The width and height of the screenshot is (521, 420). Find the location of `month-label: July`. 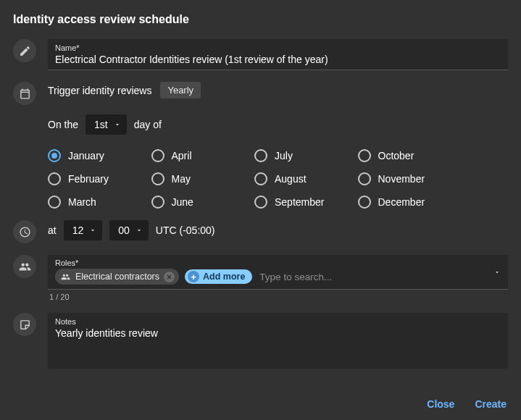

month-label: July is located at coordinates (284, 156).